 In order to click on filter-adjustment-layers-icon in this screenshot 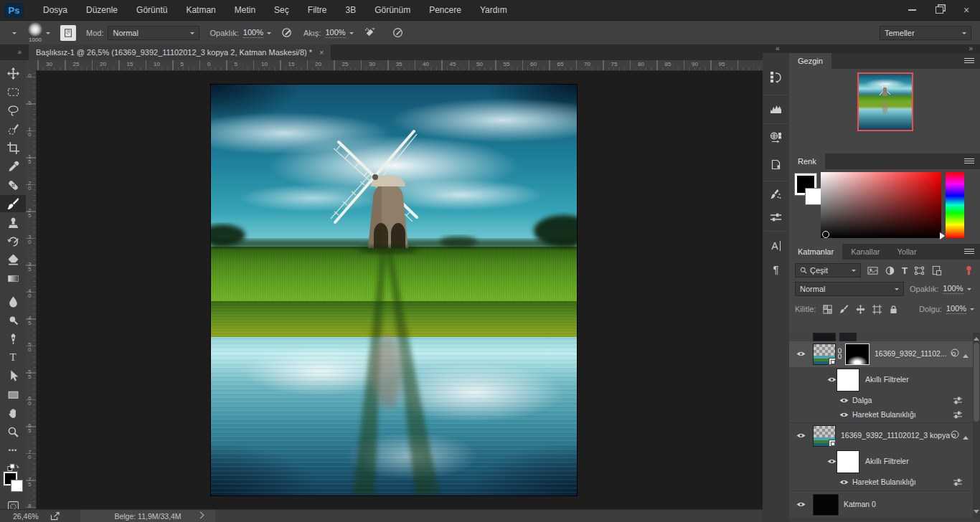, I will do `click(890, 271)`.